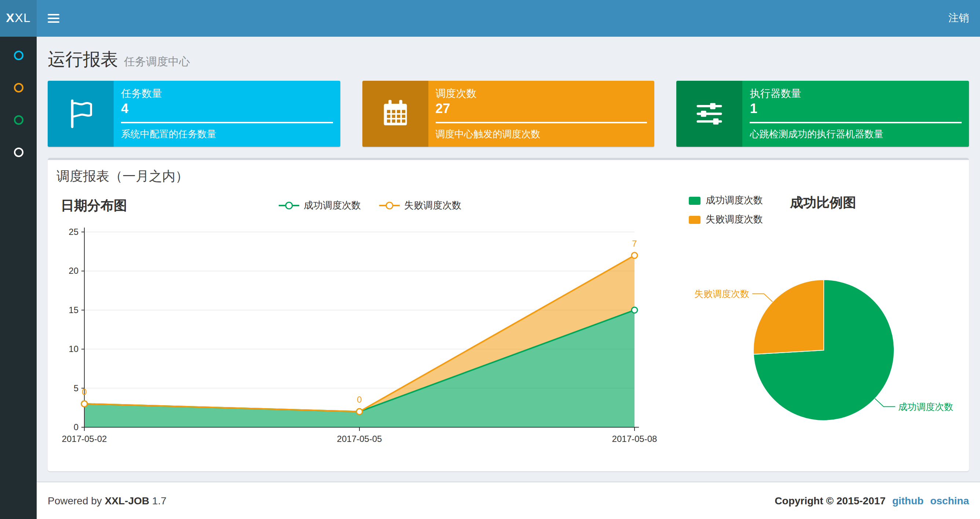 The image size is (980, 519). Describe the element at coordinates (726, 209) in the screenshot. I see `pie-chart-legend: 成功调度次数失败调度次数` at that location.